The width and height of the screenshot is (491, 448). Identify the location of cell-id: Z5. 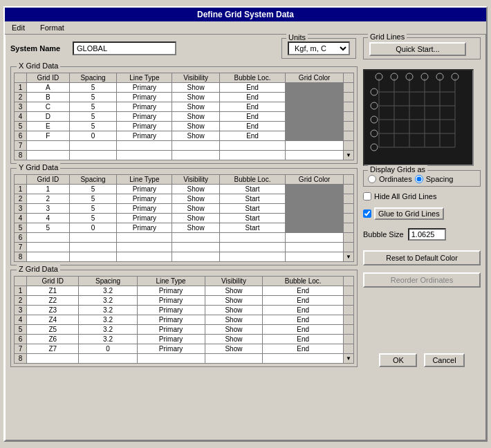
(53, 330).